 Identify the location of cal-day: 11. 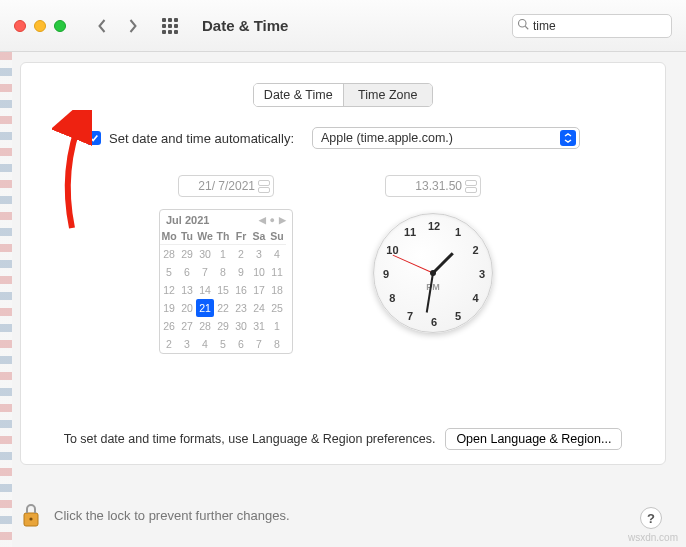
(277, 272).